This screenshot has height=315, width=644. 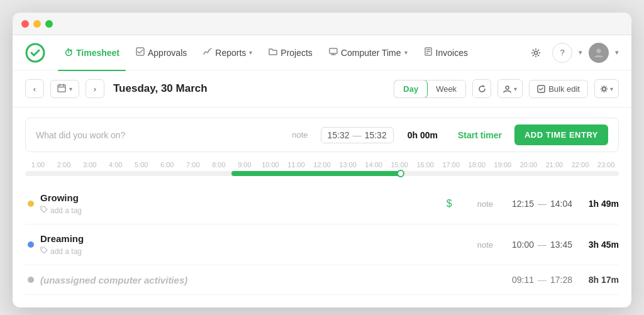 I want to click on settings-chevron-icon: ▾, so click(x=611, y=89).